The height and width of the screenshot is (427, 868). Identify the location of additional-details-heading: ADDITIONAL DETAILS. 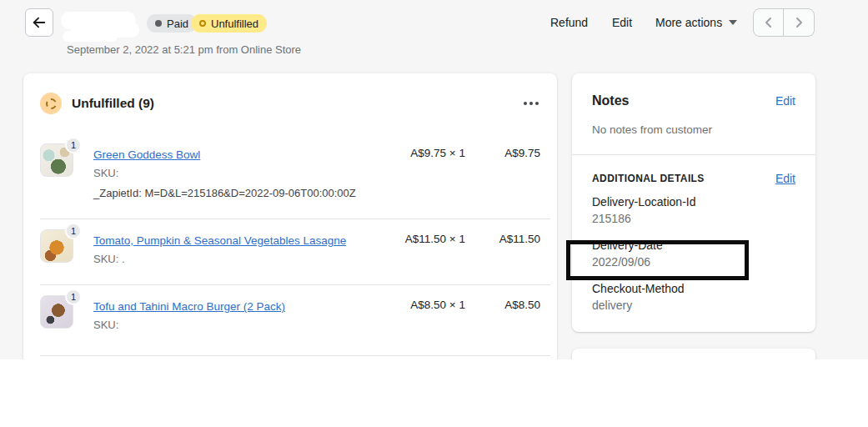
(649, 178).